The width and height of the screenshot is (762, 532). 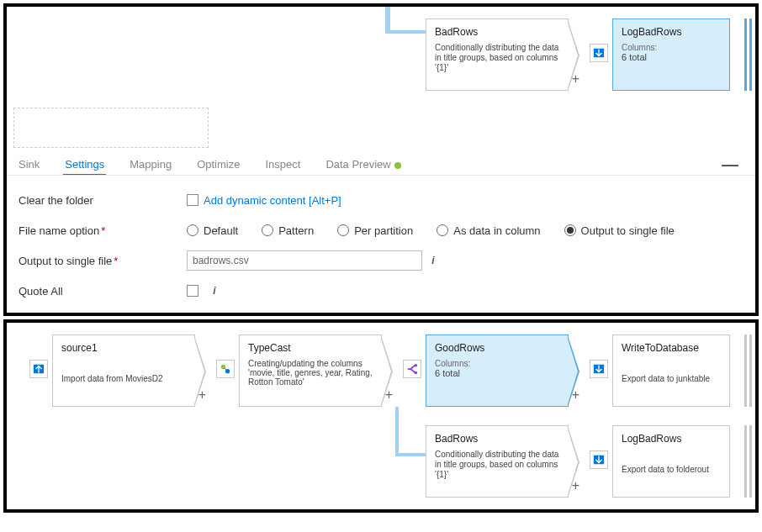 What do you see at coordinates (310, 348) in the screenshot?
I see `node-title: TypeCast` at bounding box center [310, 348].